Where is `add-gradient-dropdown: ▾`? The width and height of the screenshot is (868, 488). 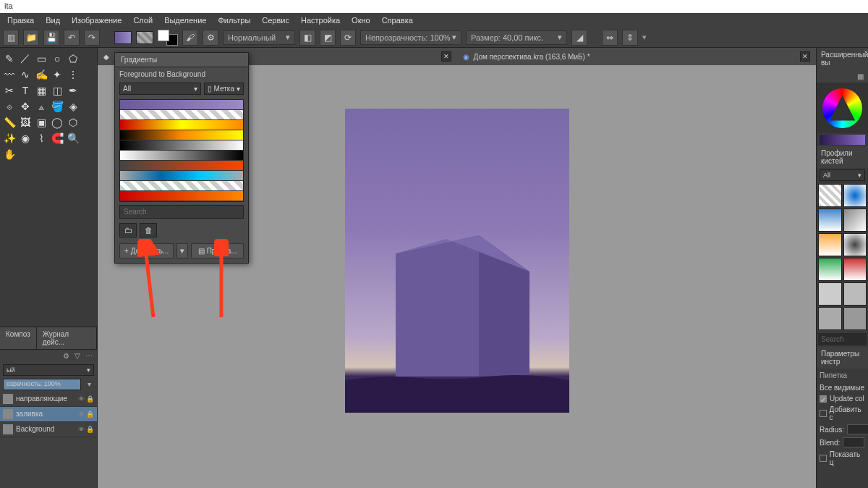
add-gradient-dropdown: ▾ is located at coordinates (182, 251).